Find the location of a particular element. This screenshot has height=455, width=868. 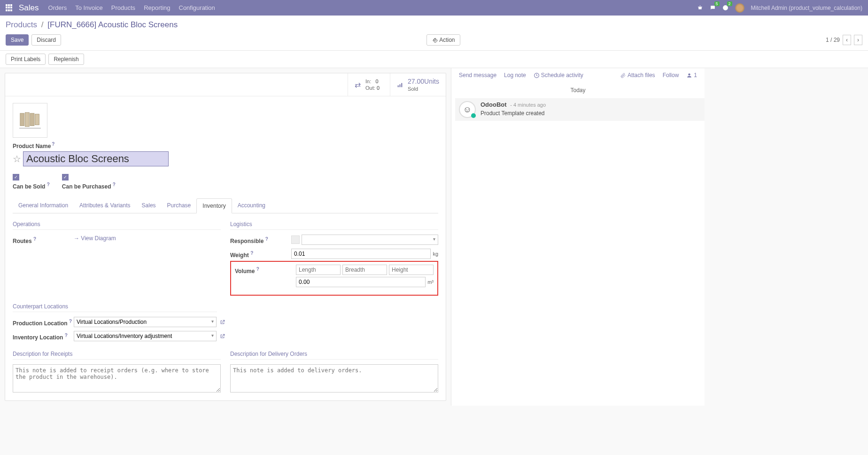

inventory-location-input is located at coordinates (145, 336).